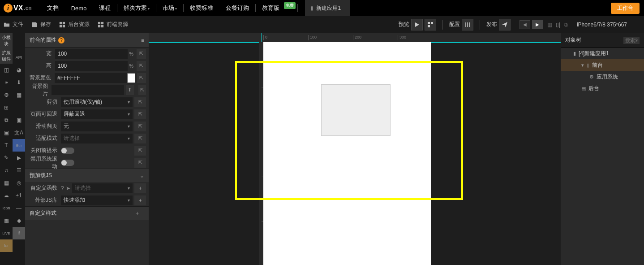 The width and height of the screenshot is (644, 265). What do you see at coordinates (602, 53) in the screenshot?
I see `tree-root: ▮ [4]新建应用1` at bounding box center [602, 53].